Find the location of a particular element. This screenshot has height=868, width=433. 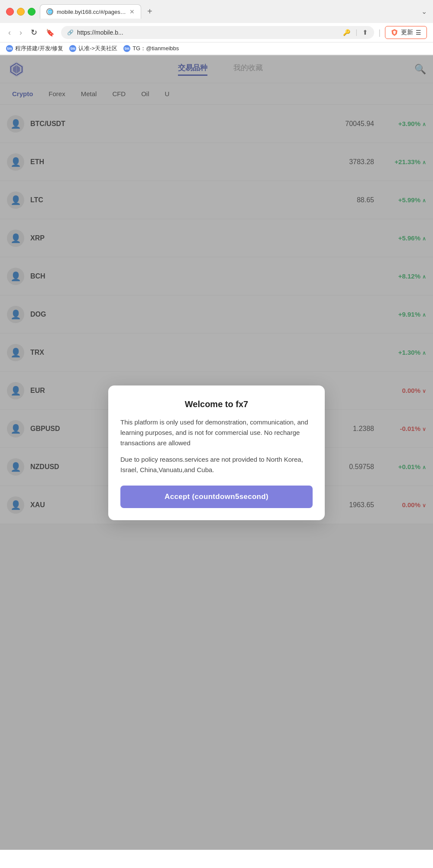

modal-title: Welcome to fx7 is located at coordinates (216, 405).